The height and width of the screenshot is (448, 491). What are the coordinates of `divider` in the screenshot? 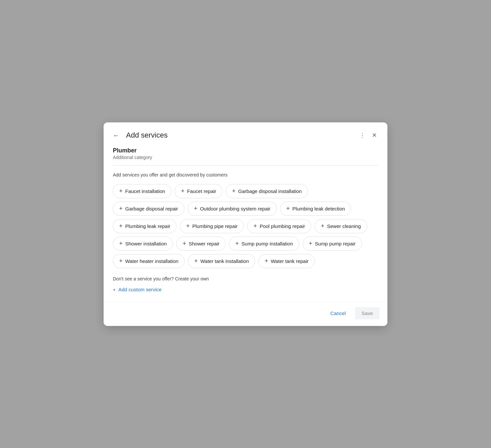 It's located at (246, 166).